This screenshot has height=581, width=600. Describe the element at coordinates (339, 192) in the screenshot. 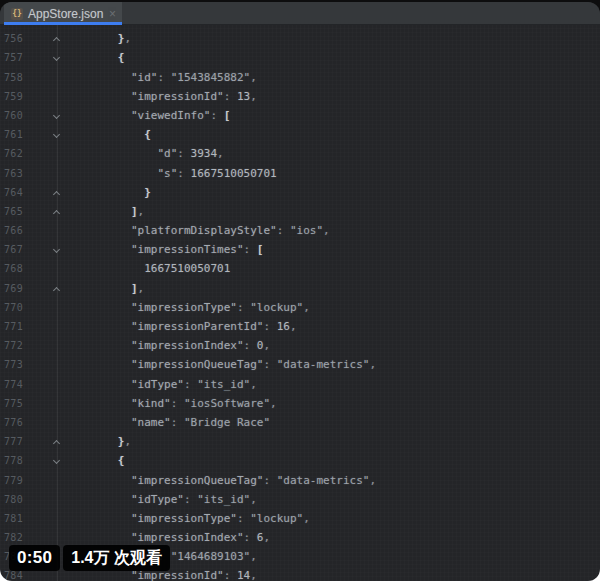

I see `code-text: }` at that location.